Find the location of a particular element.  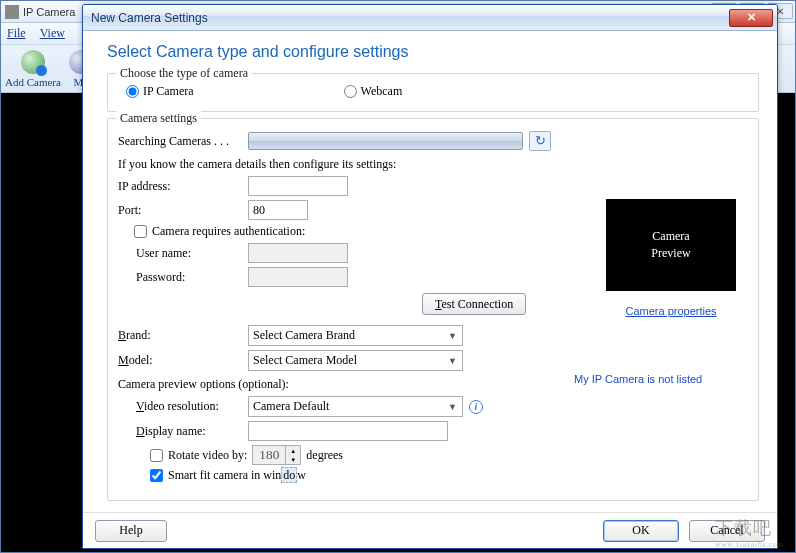

ok-button: OK is located at coordinates (641, 531).